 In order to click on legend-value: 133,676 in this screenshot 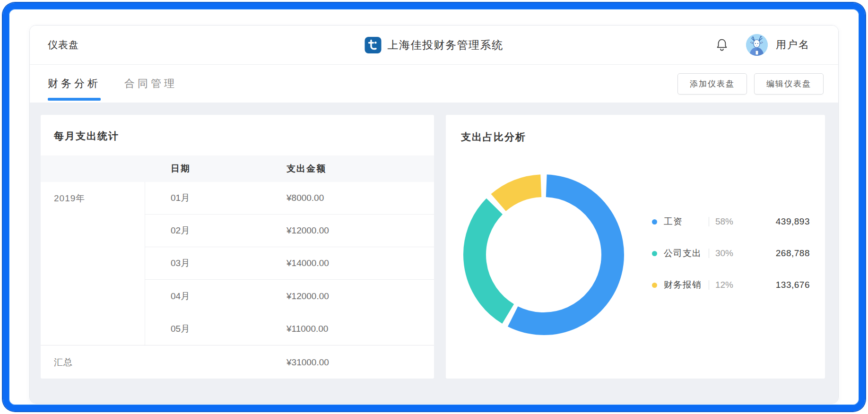, I will do `click(778, 285)`.